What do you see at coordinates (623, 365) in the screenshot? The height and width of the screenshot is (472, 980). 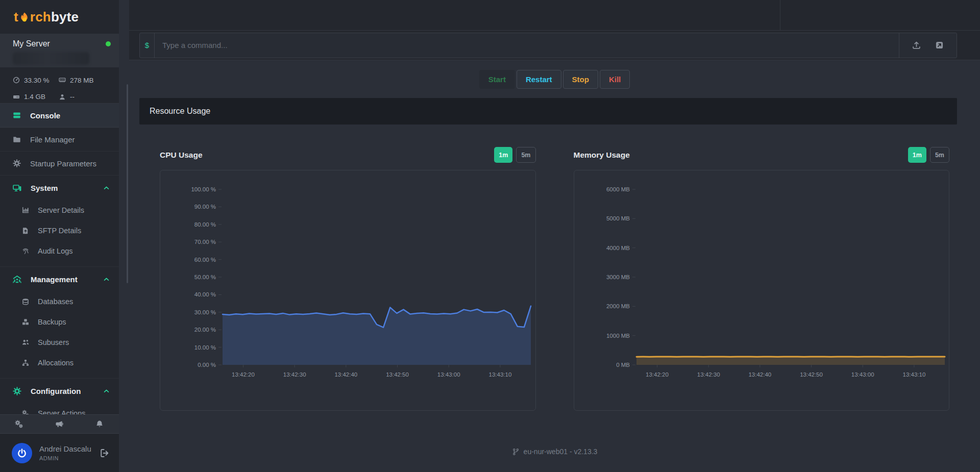 I see `svg-text: 0 MB` at bounding box center [623, 365].